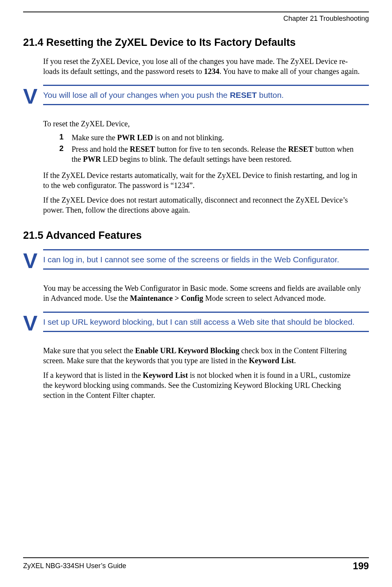 The width and height of the screenshot is (392, 587). Describe the element at coordinates (65, 154) in the screenshot. I see `step-number: 2` at that location.